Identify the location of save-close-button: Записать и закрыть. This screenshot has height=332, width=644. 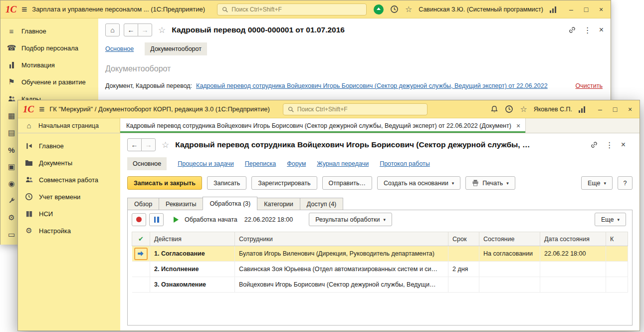
(165, 183).